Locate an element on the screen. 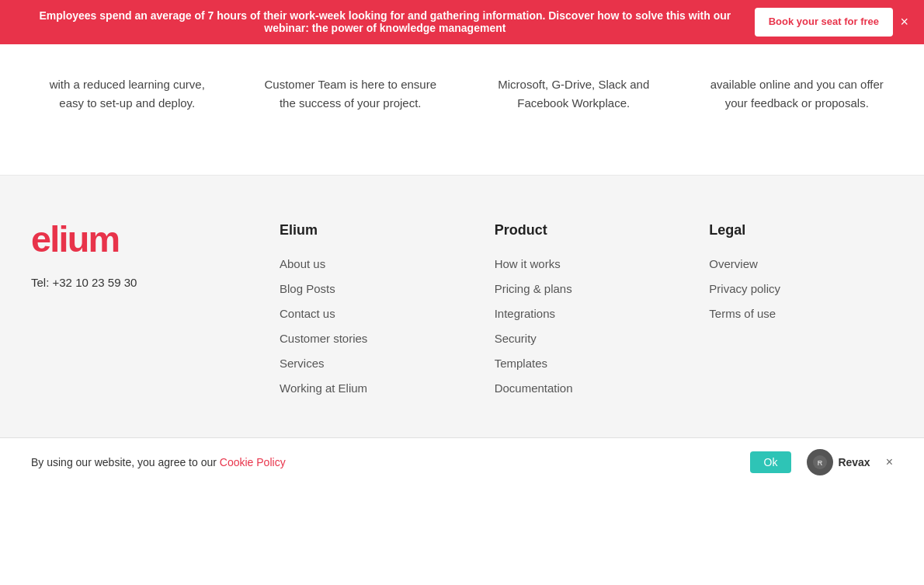 This screenshot has width=924, height=585. list-item: Integrations is located at coordinates (587, 314).